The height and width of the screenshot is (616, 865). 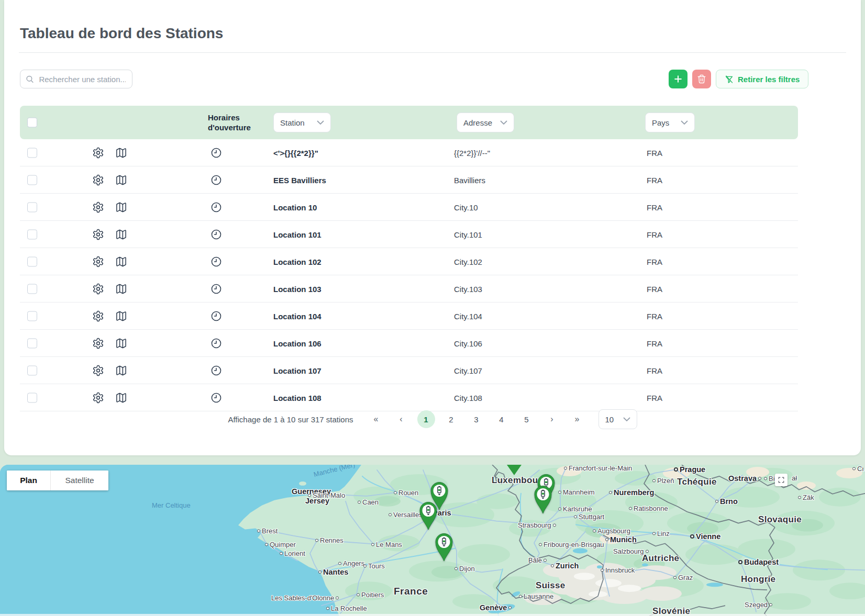 I want to click on search-input, so click(x=82, y=80).